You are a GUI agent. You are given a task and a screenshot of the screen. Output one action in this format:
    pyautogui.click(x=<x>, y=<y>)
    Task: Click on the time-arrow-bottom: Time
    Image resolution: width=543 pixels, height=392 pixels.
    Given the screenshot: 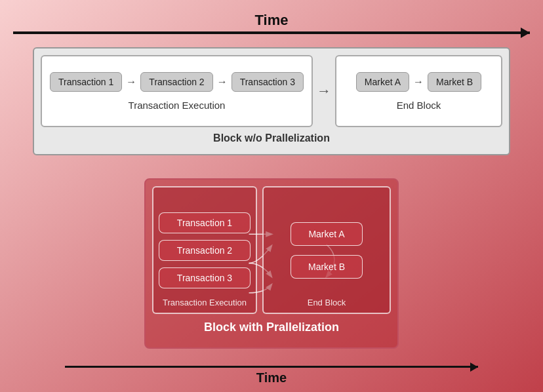 What is the action you would take?
    pyautogui.click(x=272, y=376)
    